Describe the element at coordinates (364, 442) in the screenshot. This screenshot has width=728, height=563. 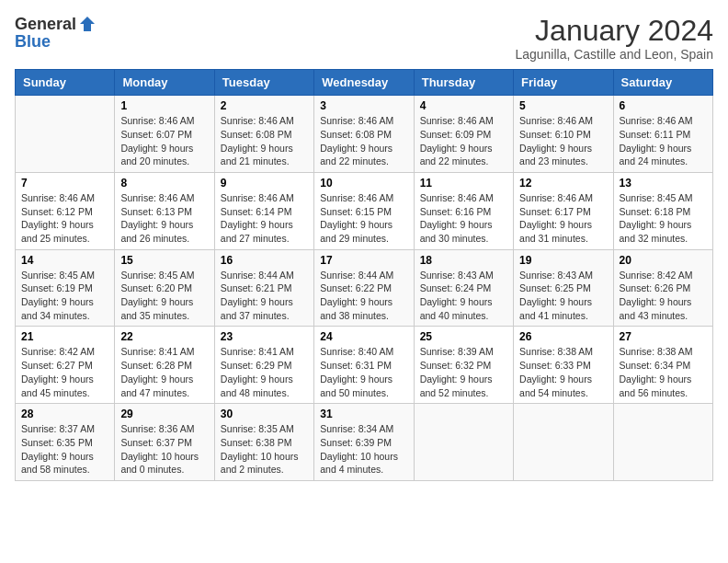
I see `calendar-cell: 31Sunrise: 8:34 AMSunset: 6:39 PMDayligh…` at that location.